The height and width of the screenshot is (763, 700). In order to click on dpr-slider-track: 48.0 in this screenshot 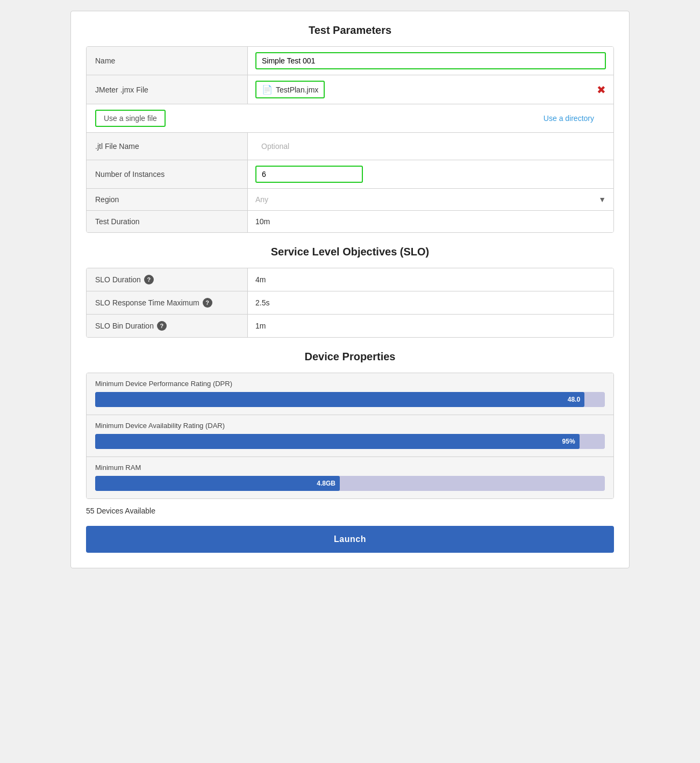, I will do `click(350, 400)`.